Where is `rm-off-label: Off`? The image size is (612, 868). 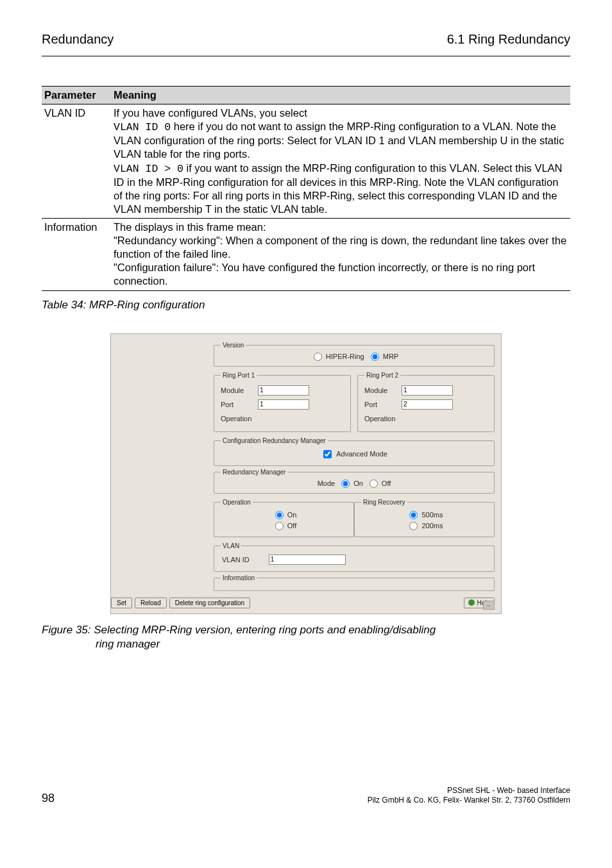 rm-off-label: Off is located at coordinates (386, 483).